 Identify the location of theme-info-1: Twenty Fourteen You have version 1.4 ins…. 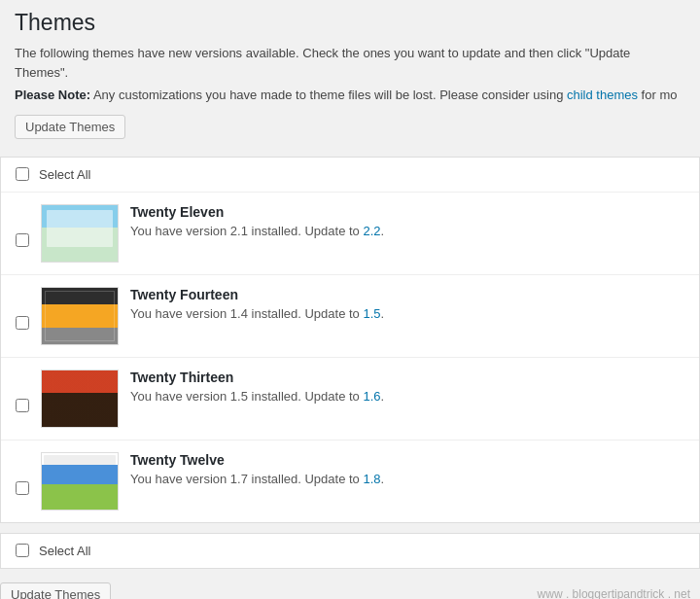
(407, 303).